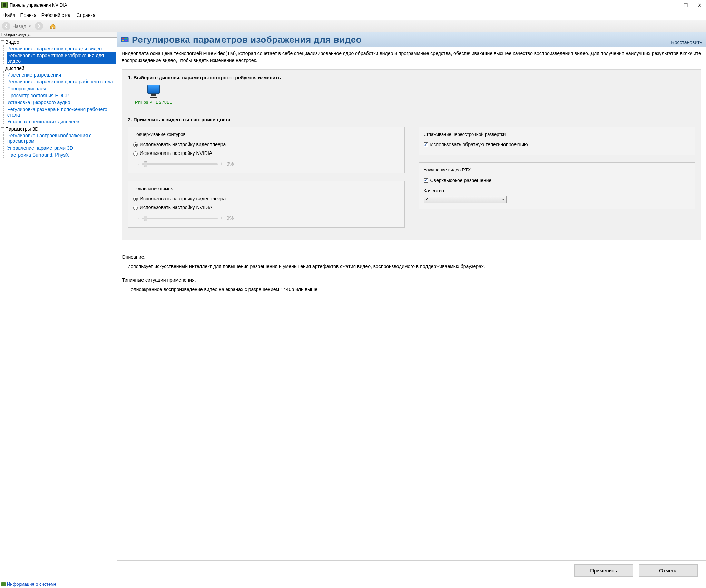 This screenshot has width=706, height=588. I want to click on tree-item-desktop-color: Регулировка параметров цвета рабочего ст…, so click(61, 82).